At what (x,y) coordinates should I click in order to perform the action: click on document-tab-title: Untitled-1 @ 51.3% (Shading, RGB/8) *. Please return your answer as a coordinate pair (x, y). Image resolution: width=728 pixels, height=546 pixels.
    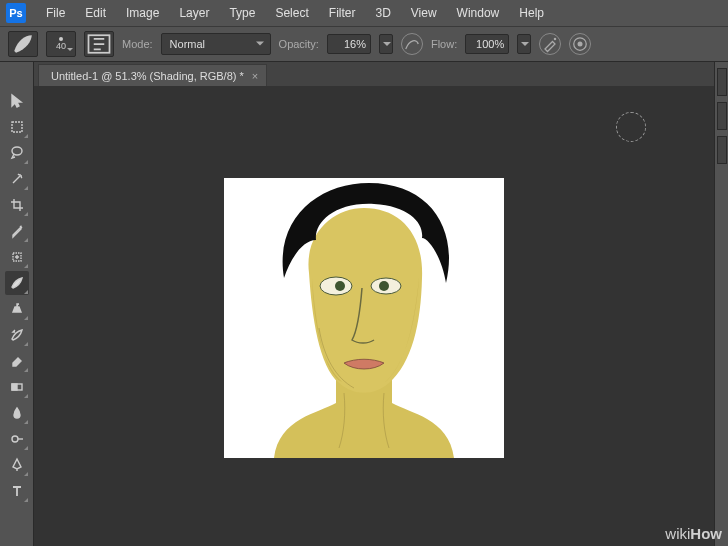
    Looking at the image, I should click on (148, 76).